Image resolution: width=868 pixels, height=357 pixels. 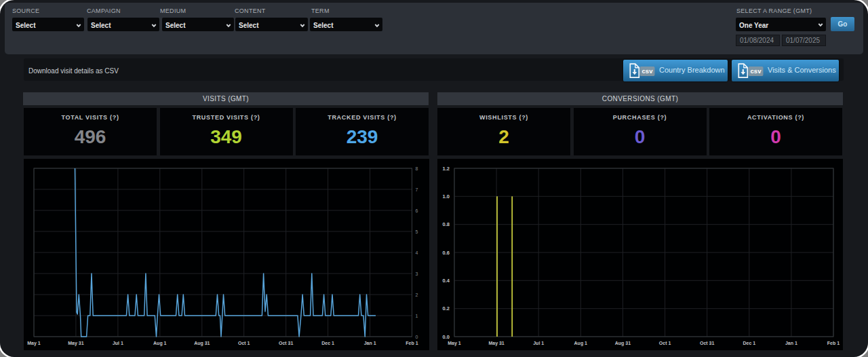 I want to click on svg-text: 1, so click(x=417, y=316).